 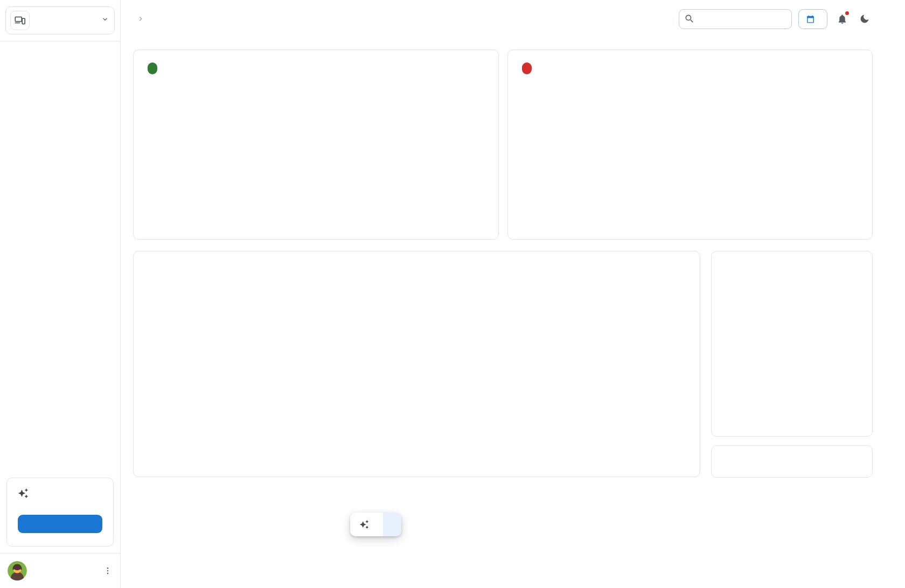 What do you see at coordinates (792, 262) in the screenshot?
I see `product-tree-title` at bounding box center [792, 262].